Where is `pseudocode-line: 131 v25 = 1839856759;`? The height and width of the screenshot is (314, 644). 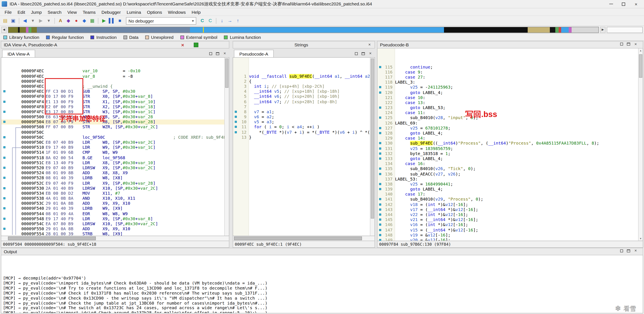 pseudocode-line: 131 v25 = 1839856759; is located at coordinates (510, 149).